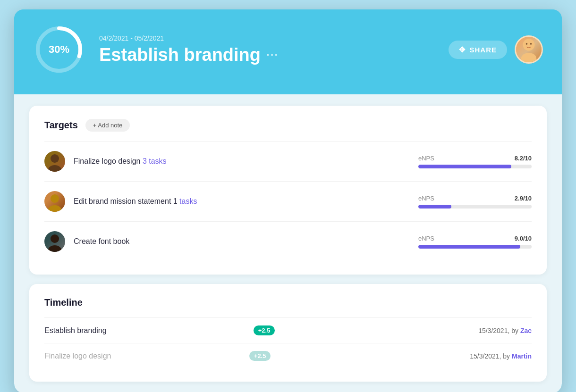  Describe the element at coordinates (108, 161) in the screenshot. I see `target-label-1: Finalize logo design` at that location.